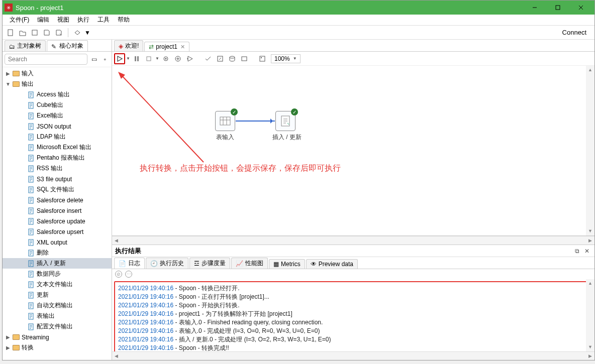 This screenshot has height=364, width=595. I want to click on menu-tools: 工具, so click(104, 20).